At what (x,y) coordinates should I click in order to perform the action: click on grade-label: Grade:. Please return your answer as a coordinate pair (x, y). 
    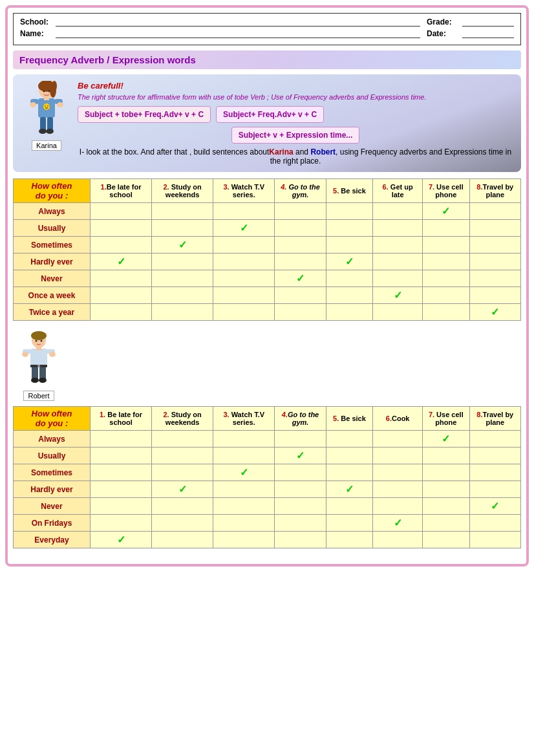
    Looking at the image, I should click on (441, 22).